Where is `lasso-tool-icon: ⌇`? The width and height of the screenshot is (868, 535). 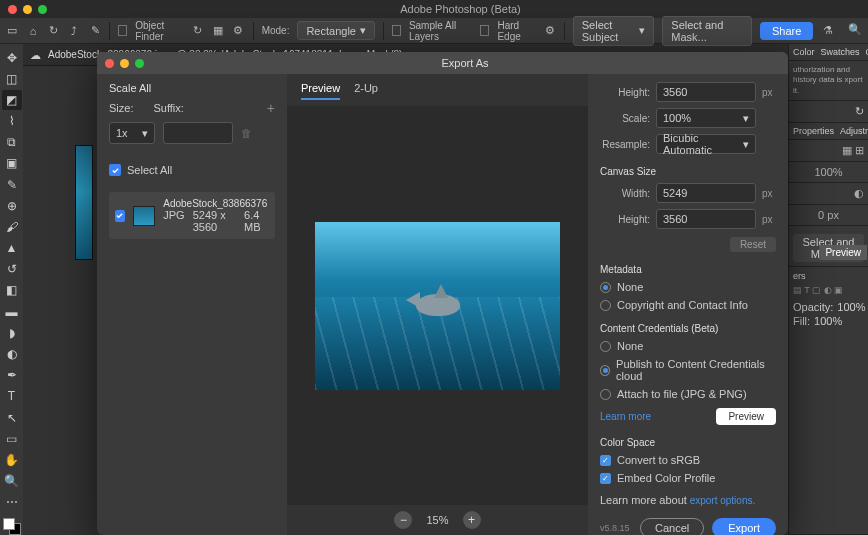
lasso-tool-icon: ⌇ is located at coordinates (12, 122).